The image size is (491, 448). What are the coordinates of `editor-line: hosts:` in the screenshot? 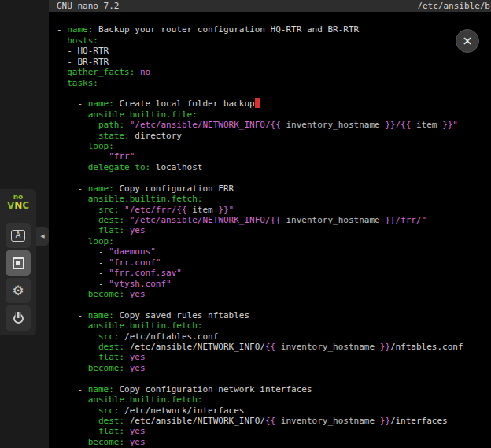 It's located at (274, 41).